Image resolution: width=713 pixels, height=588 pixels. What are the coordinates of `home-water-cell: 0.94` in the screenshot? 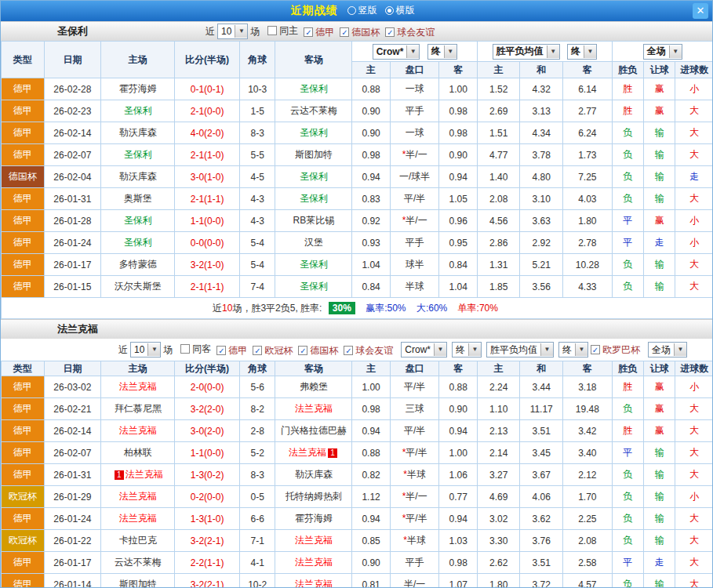 It's located at (371, 431).